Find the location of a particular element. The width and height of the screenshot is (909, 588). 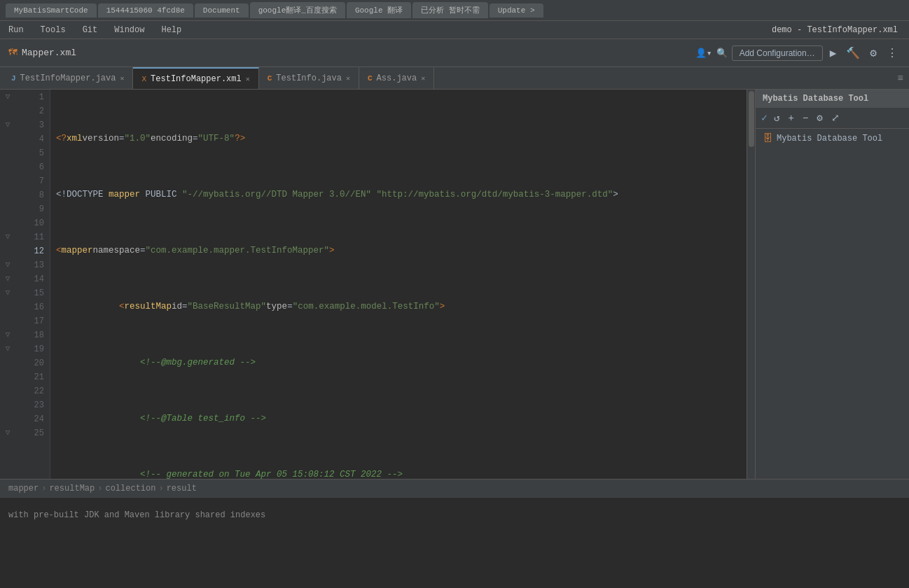

menu-git: Git is located at coordinates (90, 30).